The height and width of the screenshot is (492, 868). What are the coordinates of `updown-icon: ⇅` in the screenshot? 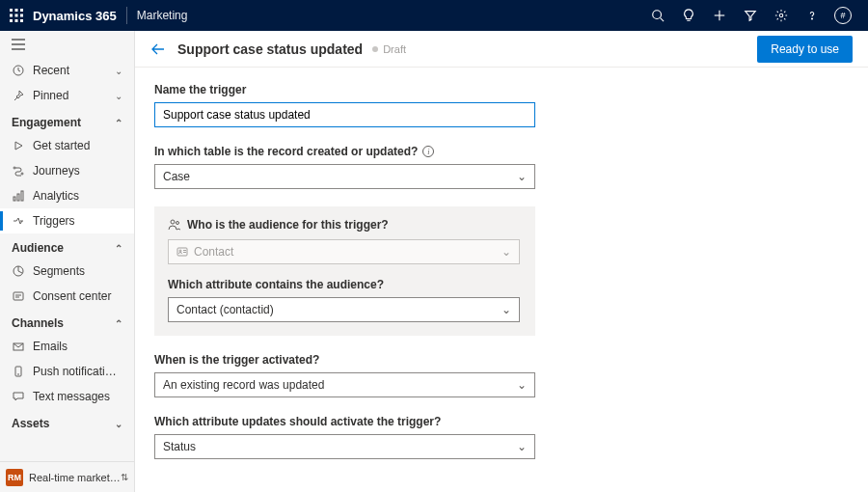 It's located at (124, 477).